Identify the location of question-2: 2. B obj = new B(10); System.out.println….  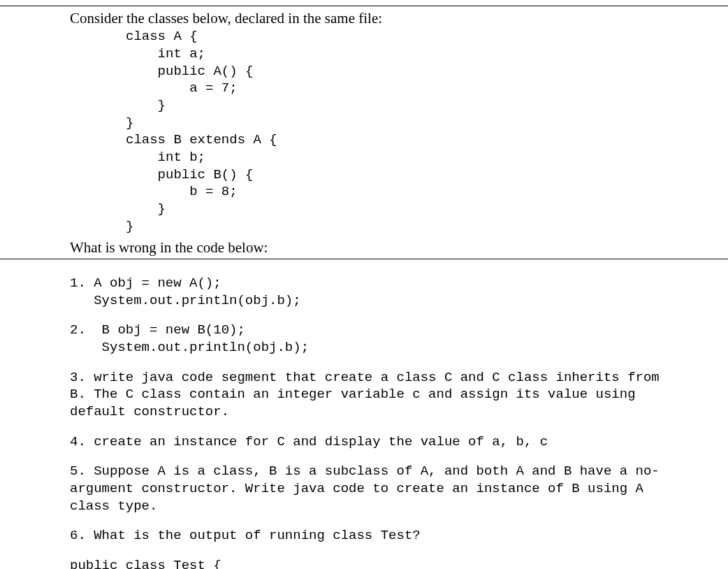
(371, 338).